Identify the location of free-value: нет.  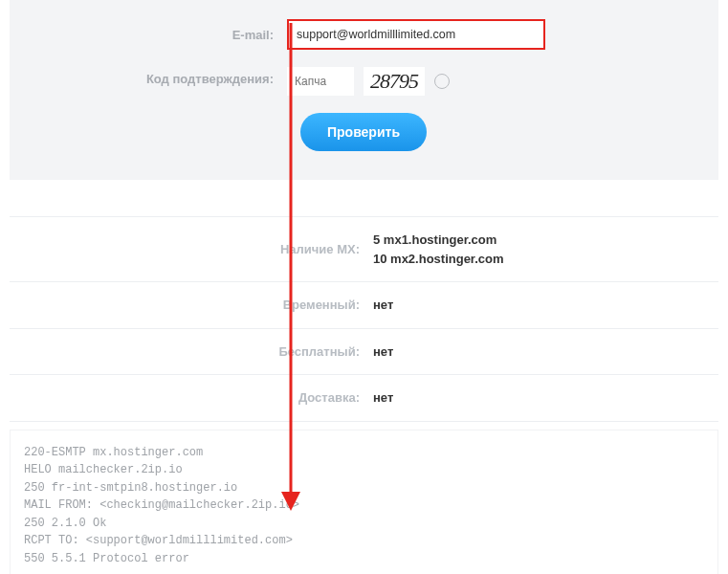
(545, 352).